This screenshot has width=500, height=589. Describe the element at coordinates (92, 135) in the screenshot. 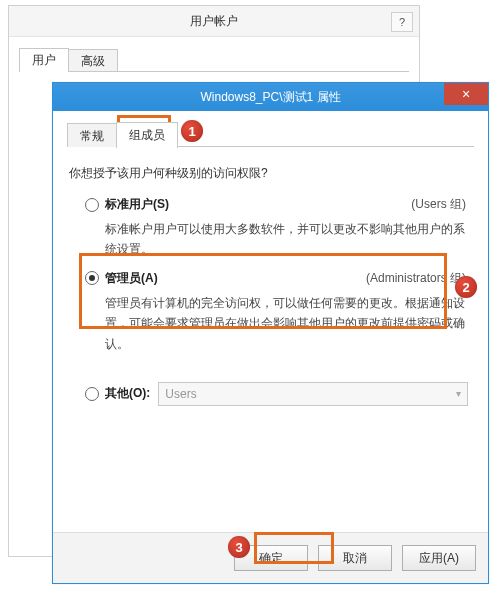

I see `tab-general: 常规` at that location.